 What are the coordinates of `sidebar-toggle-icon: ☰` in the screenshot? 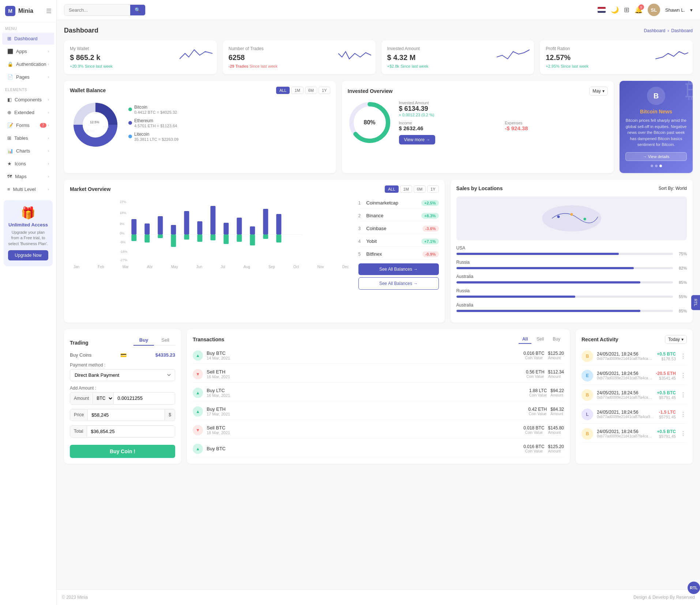 It's located at (49, 11).